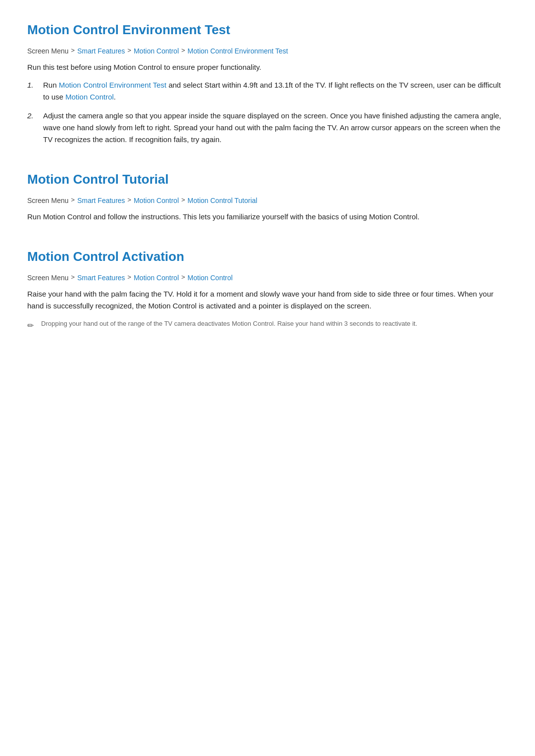 This screenshot has height=756, width=535. What do you see at coordinates (157, 278) in the screenshot?
I see `breadcrumb3-motion-control: Motion Control` at bounding box center [157, 278].